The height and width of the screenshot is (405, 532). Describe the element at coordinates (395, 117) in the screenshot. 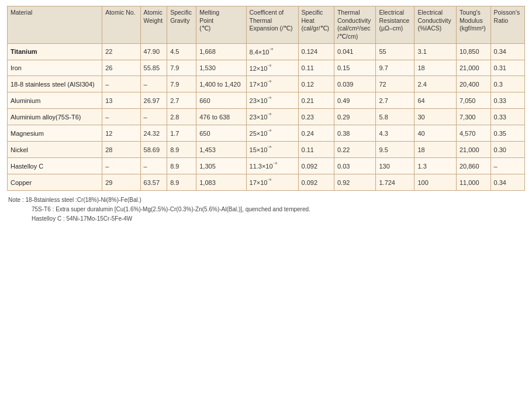

I see `cell-elec_resist: 5.8` at that location.